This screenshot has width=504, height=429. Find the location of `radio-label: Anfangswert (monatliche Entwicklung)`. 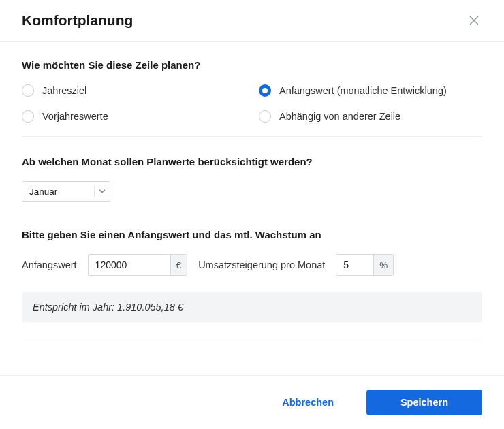

radio-label: Anfangswert (monatliche Entwicklung) is located at coordinates (363, 91).